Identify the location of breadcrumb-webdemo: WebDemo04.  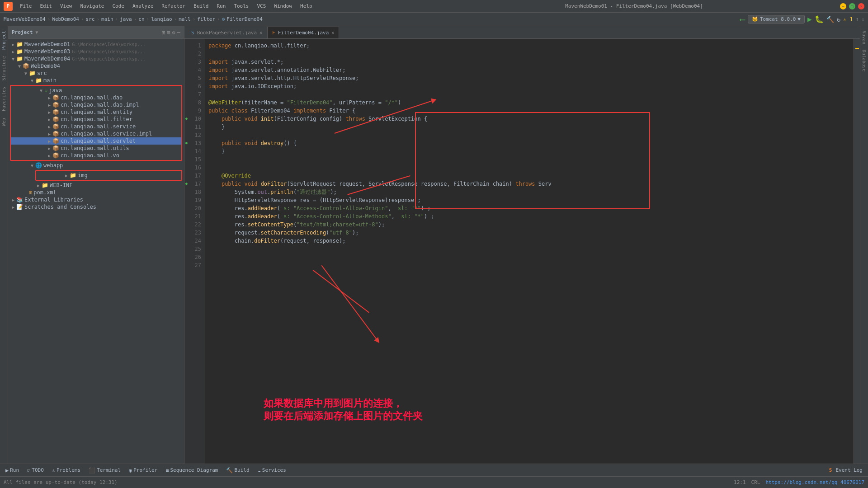
(66, 19).